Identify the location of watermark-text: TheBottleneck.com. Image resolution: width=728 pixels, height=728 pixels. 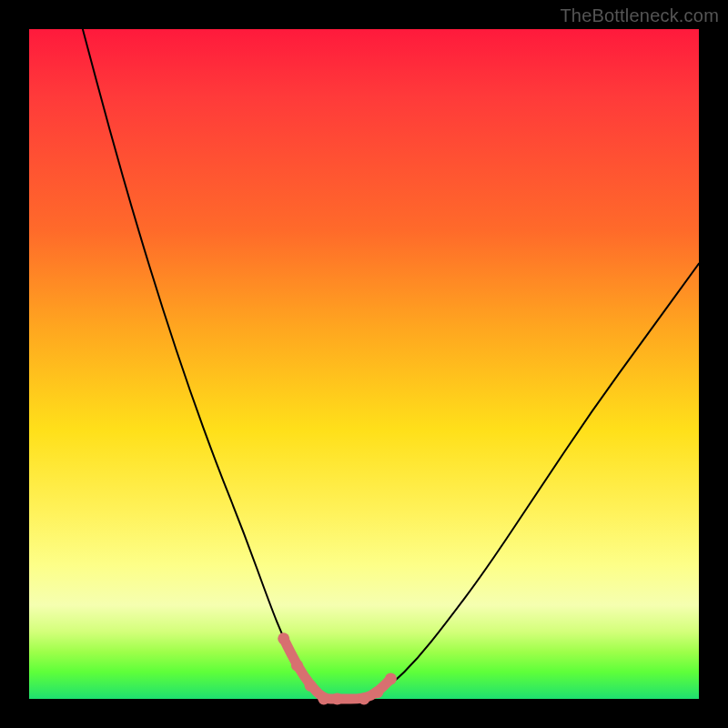
(639, 16).